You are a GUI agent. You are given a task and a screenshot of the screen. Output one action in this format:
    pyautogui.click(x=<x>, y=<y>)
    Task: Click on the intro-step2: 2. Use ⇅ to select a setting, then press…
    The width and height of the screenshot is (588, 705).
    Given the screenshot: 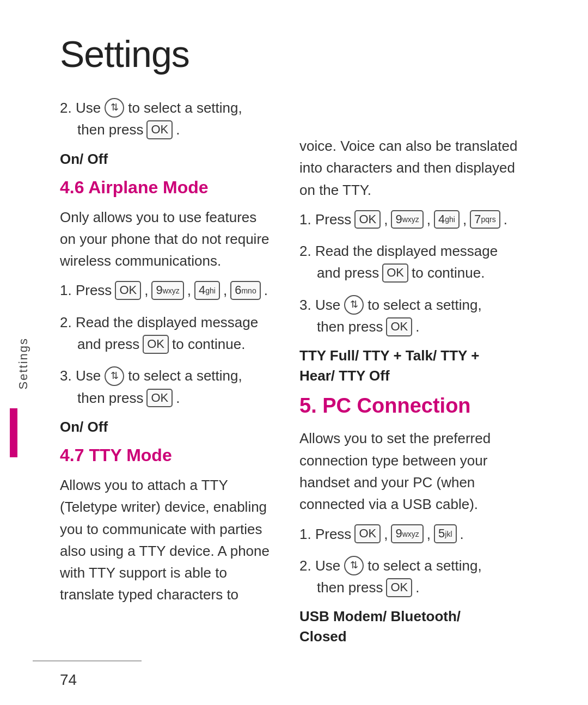 What is the action you would take?
    pyautogui.click(x=166, y=119)
    